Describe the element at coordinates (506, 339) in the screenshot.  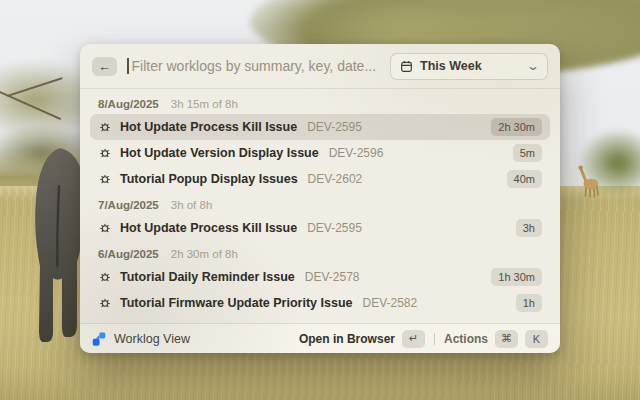
I see `cmd-key-badge: ⌘` at that location.